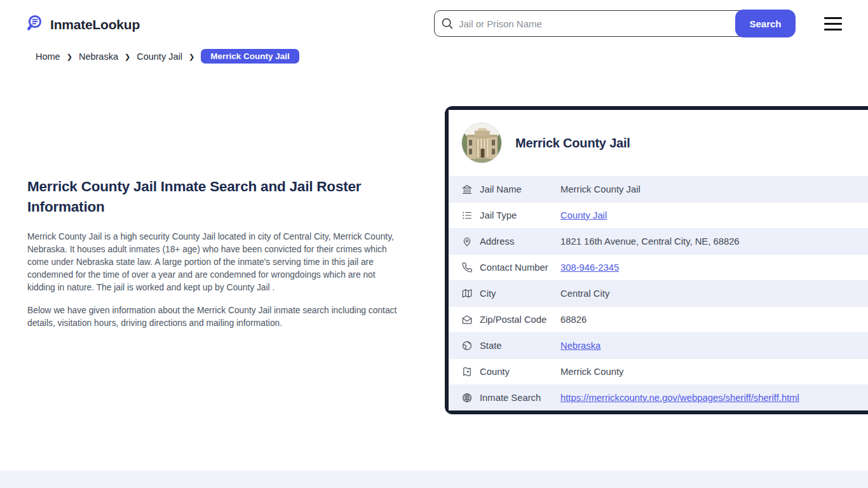 This screenshot has height=488, width=868. Describe the element at coordinates (520, 346) in the screenshot. I see `info-label: State` at that location.